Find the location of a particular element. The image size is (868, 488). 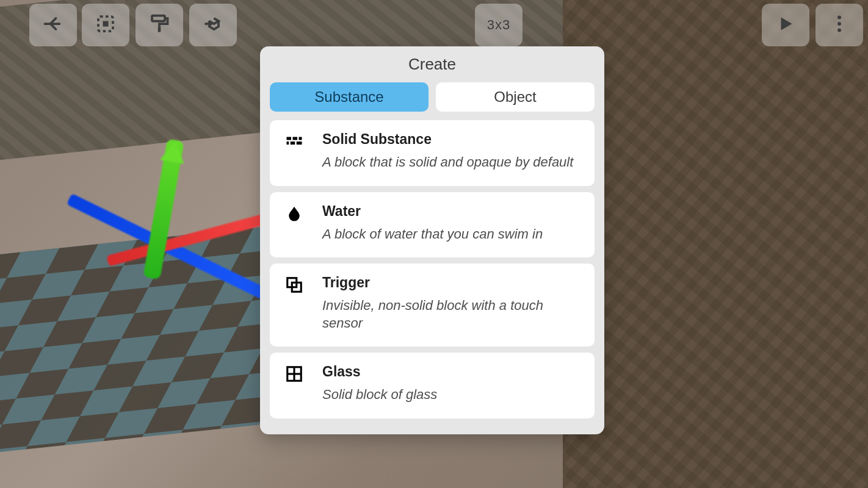

tab-substance-label: Substance is located at coordinates (349, 97).